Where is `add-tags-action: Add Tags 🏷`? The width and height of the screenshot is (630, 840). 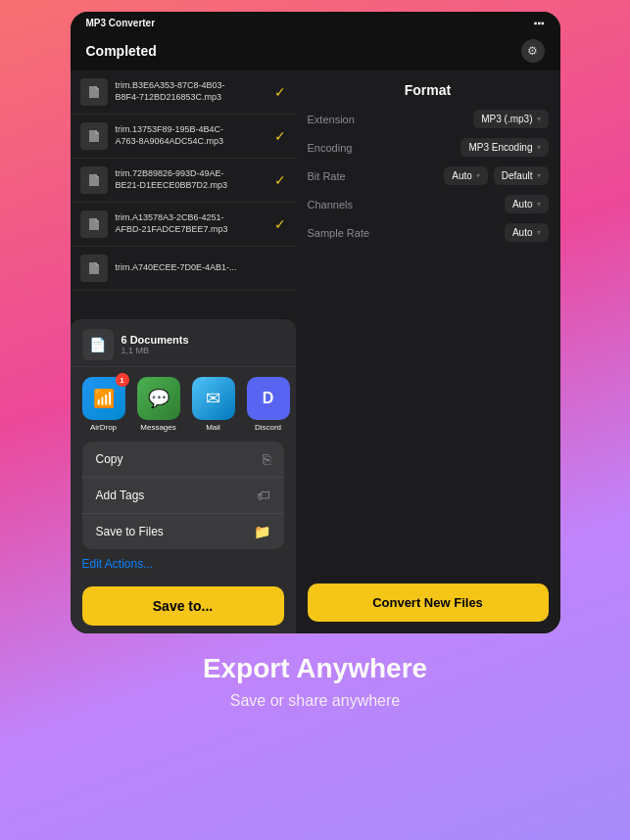 add-tags-action: Add Tags 🏷 is located at coordinates (183, 495).